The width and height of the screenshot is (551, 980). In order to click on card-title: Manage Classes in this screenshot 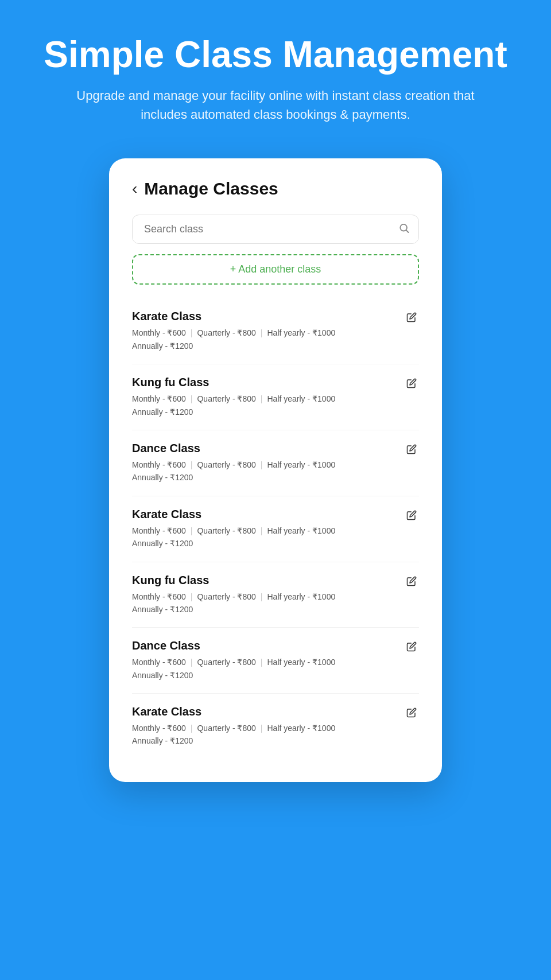, I will do `click(211, 189)`.